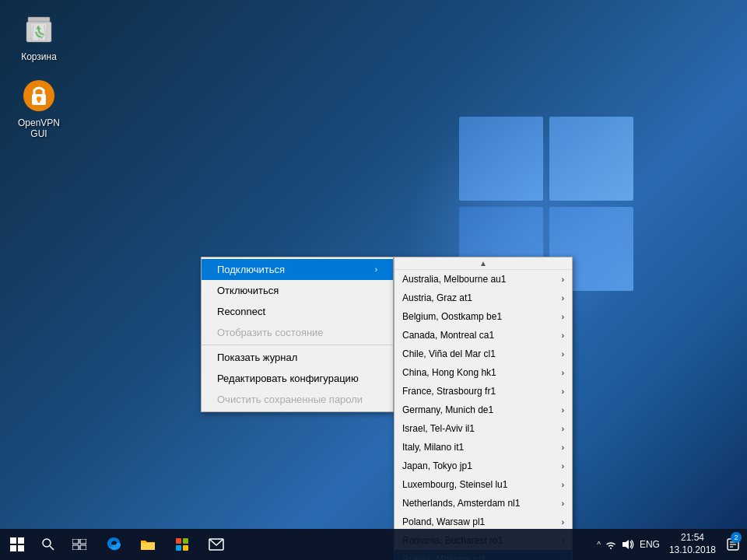 This screenshot has width=747, height=560. What do you see at coordinates (483, 415) in the screenshot?
I see `submenu-items-container: Australia, Melbourne au1›Austria, Graz a…` at bounding box center [483, 415].